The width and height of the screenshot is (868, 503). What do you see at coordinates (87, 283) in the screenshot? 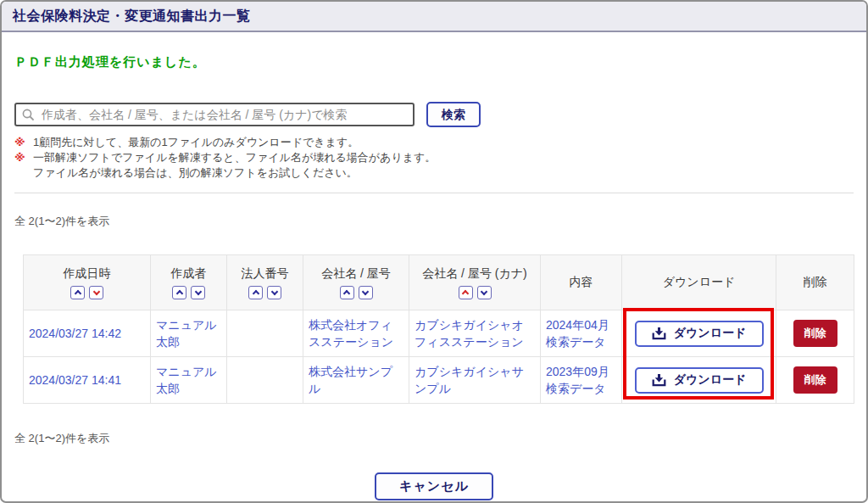
I see `column-header-created-at: 作成日時` at bounding box center [87, 283].